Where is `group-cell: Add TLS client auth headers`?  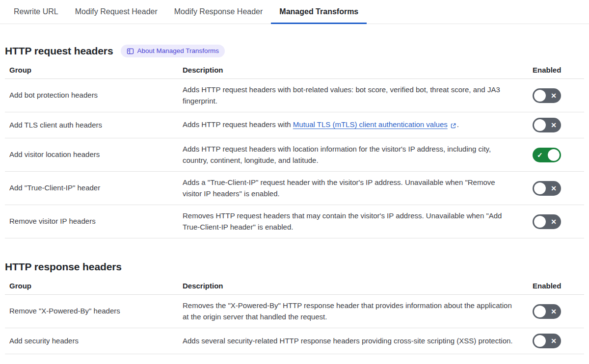 group-cell: Add TLS client auth headers is located at coordinates (94, 126).